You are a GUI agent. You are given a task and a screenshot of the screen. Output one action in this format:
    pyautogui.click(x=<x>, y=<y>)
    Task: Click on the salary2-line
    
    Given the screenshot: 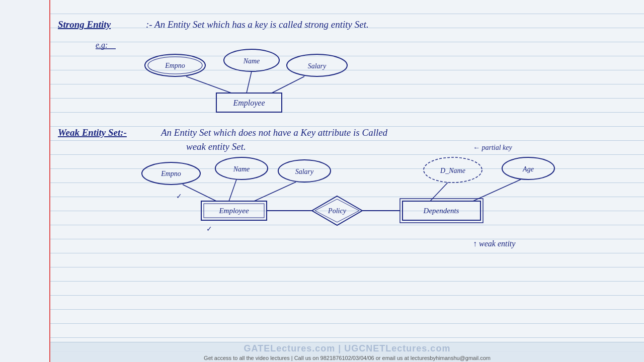 What is the action you would take?
    pyautogui.click(x=275, y=192)
    